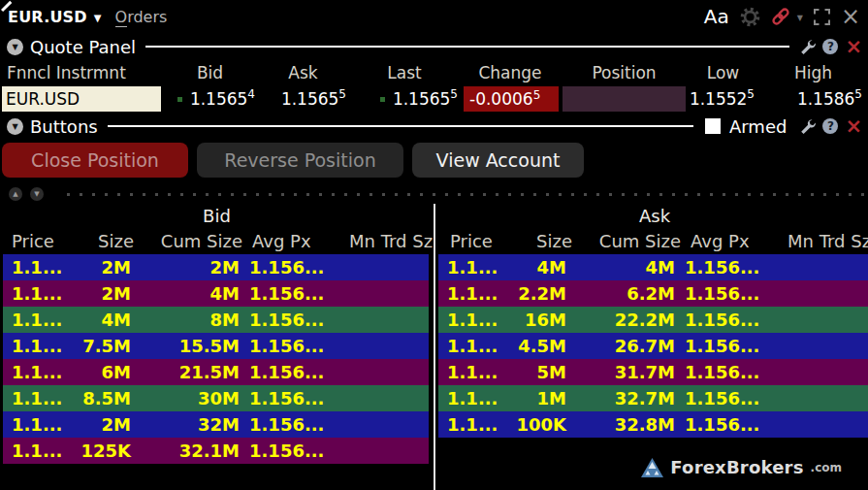 This screenshot has width=868, height=490. What do you see at coordinates (781, 16) in the screenshot?
I see `link-group-icon` at bounding box center [781, 16].